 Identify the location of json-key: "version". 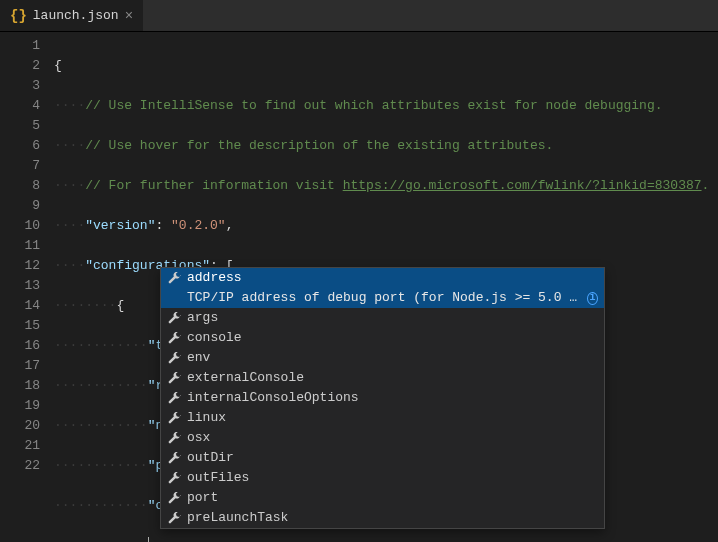
(120, 226).